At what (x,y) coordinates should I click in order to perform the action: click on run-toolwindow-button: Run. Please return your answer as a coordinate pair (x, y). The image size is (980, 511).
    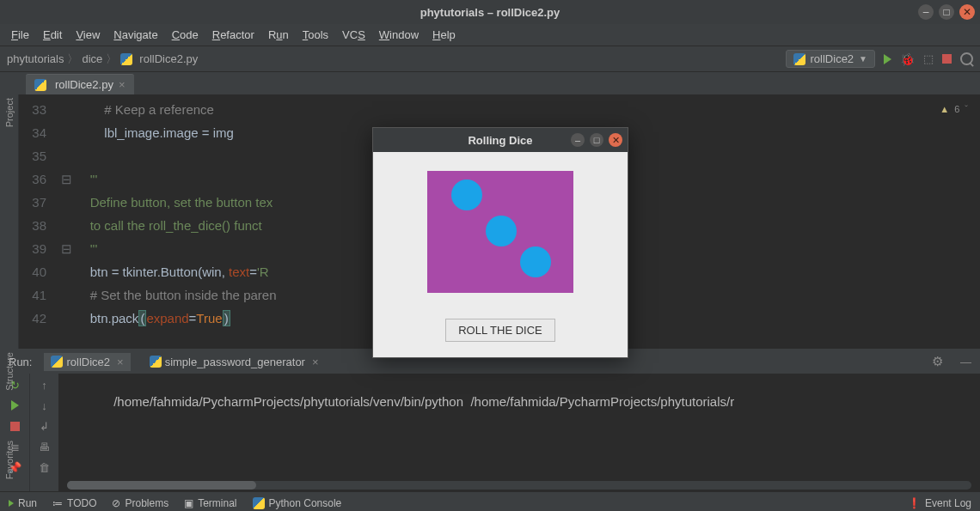
    Looking at the image, I should click on (22, 503).